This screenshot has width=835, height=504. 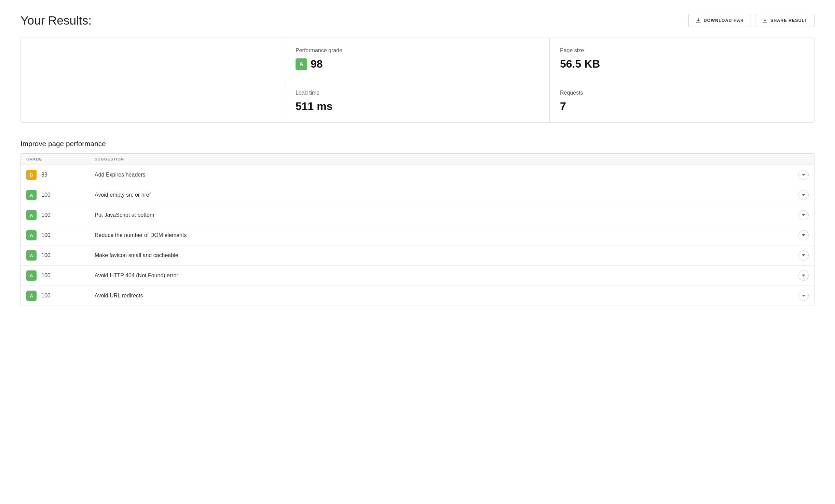 I want to click on improve-section-title: Improve page performance, so click(x=418, y=144).